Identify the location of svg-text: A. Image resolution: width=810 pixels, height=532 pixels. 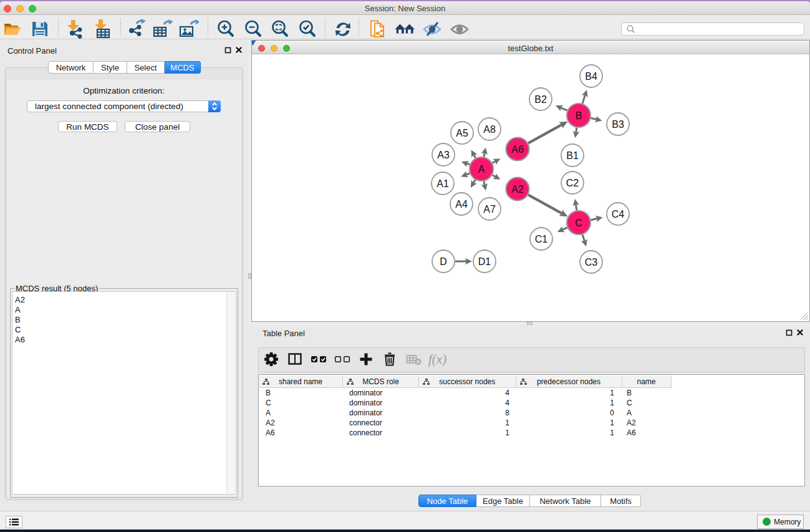
(481, 170).